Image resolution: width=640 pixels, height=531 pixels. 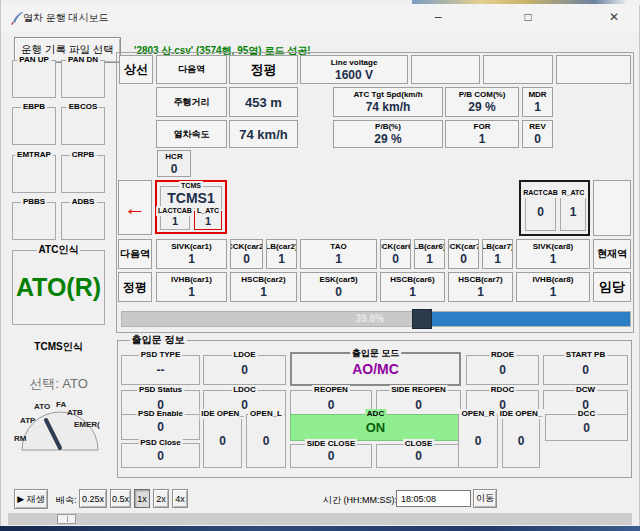 I want to click on rev-box: REV 0, so click(x=538, y=134).